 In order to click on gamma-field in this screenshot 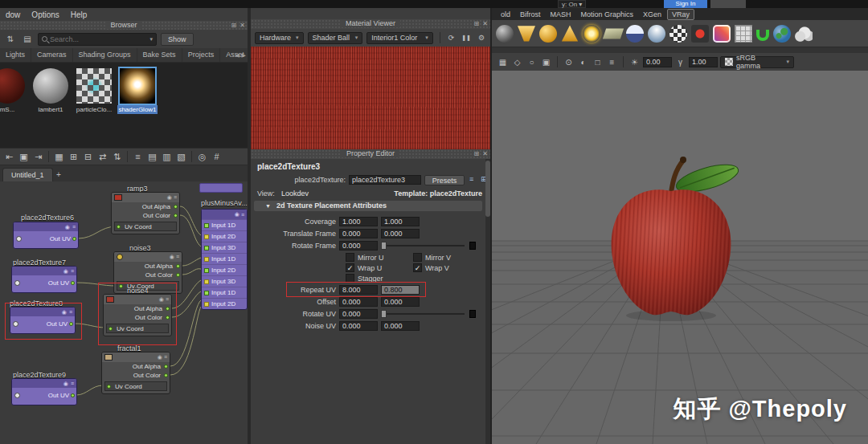, I will do `click(703, 63)`.